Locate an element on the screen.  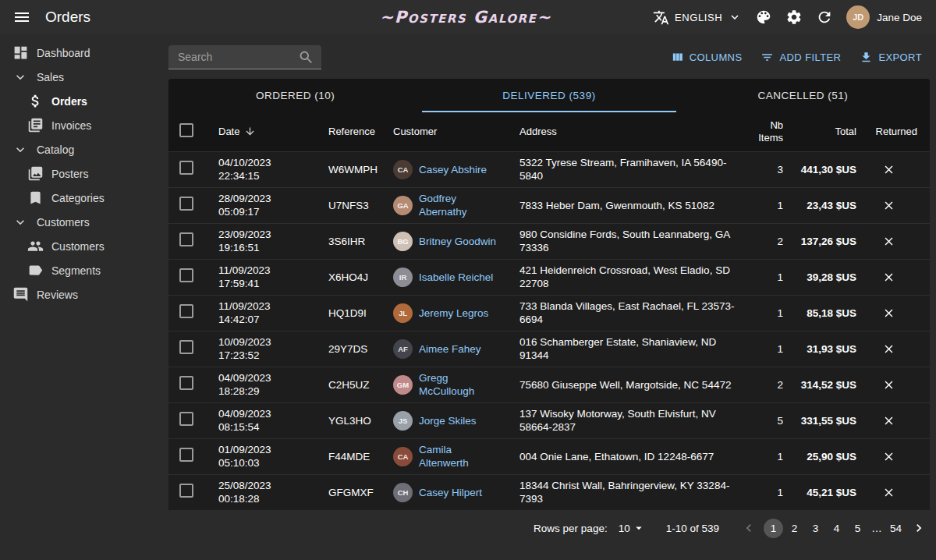
column-header-total: Total is located at coordinates (828, 132).